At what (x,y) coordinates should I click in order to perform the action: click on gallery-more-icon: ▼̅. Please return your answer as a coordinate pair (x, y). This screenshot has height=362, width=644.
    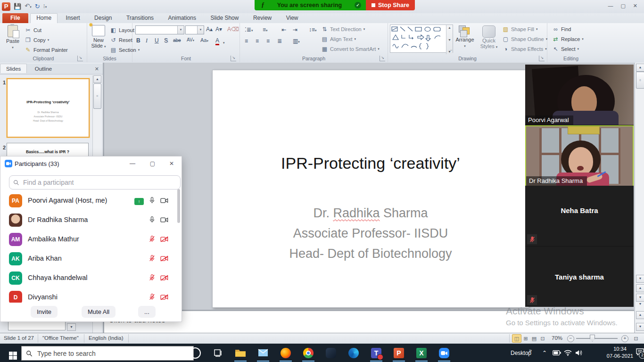
    Looking at the image, I should click on (450, 52).